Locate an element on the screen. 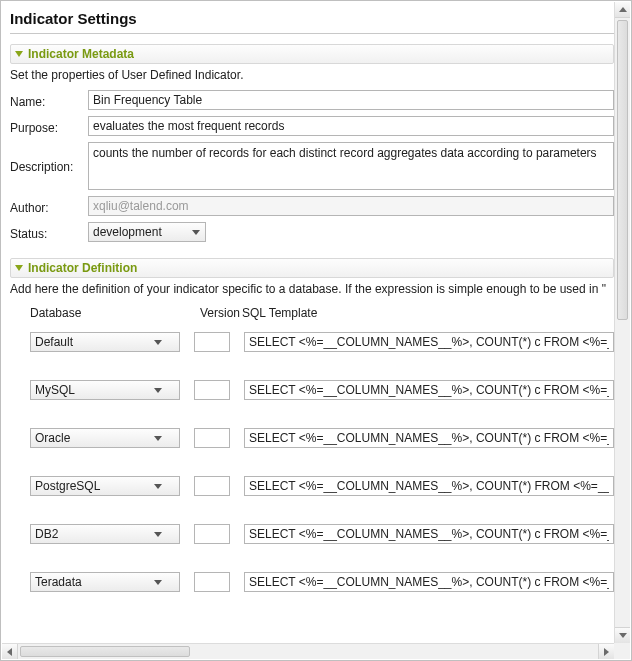  metadata-section-header: Indicator Metadata is located at coordinates (312, 54).